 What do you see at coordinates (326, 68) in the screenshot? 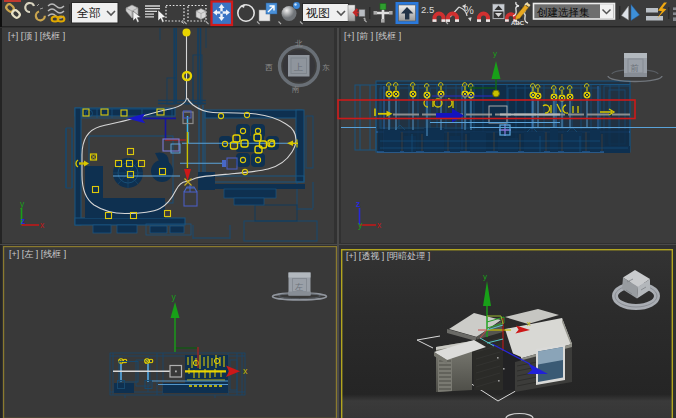
I see `svg-text: 东` at bounding box center [326, 68].